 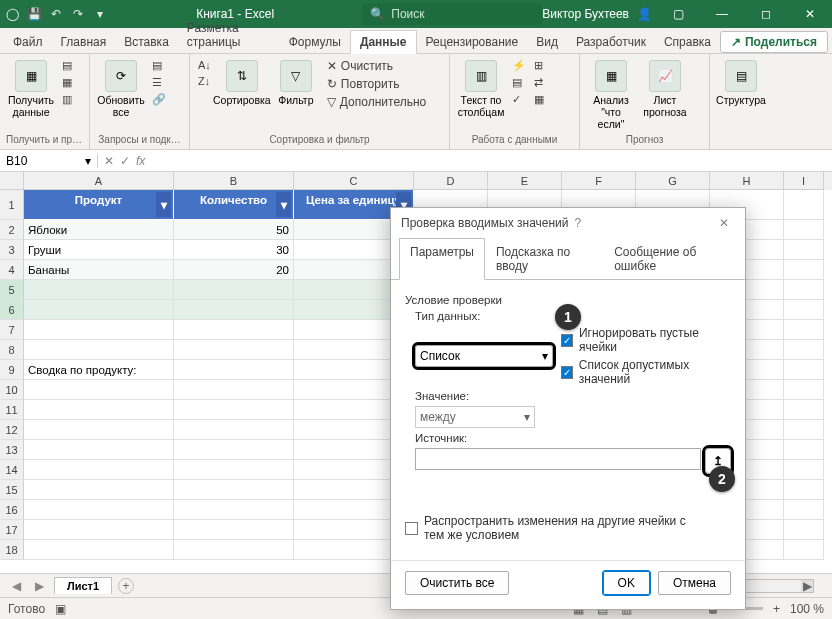 What do you see at coordinates (12, 350) in the screenshot?
I see `row-header: 8` at bounding box center [12, 350].